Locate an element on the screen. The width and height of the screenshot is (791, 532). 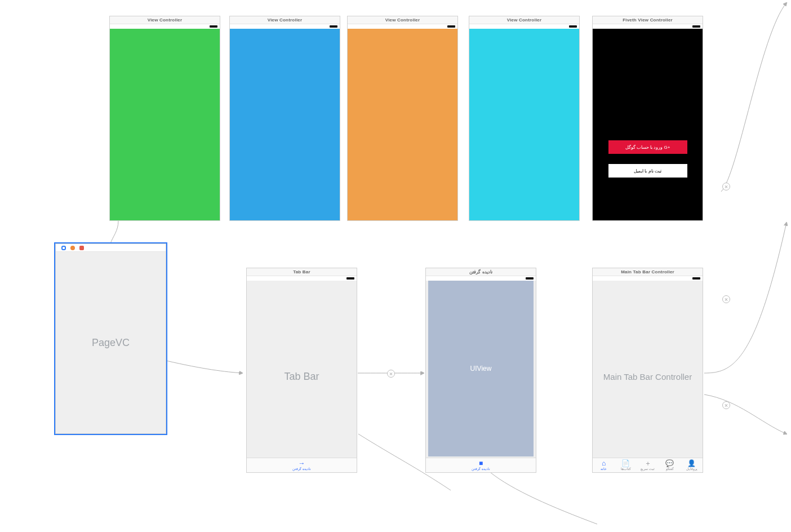
tab-label: کتاب‌ها is located at coordinates (626, 469).